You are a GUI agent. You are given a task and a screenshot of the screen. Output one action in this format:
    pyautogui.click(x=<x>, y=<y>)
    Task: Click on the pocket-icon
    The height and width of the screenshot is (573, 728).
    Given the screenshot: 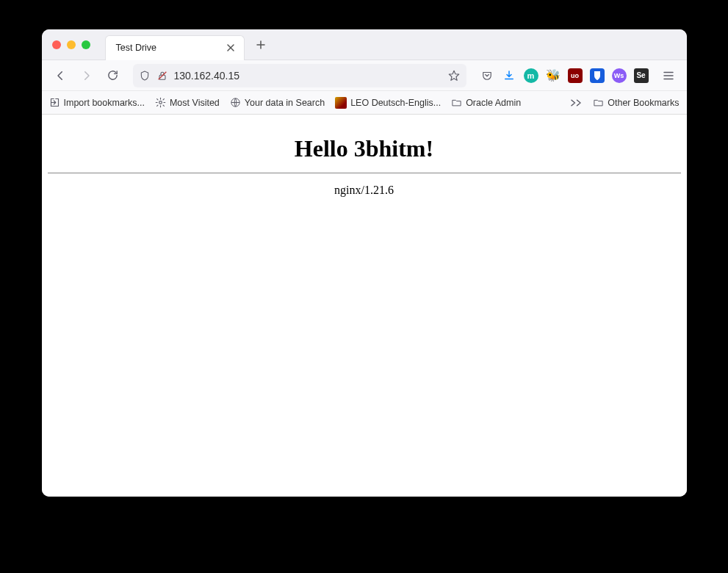 What is the action you would take?
    pyautogui.click(x=487, y=76)
    